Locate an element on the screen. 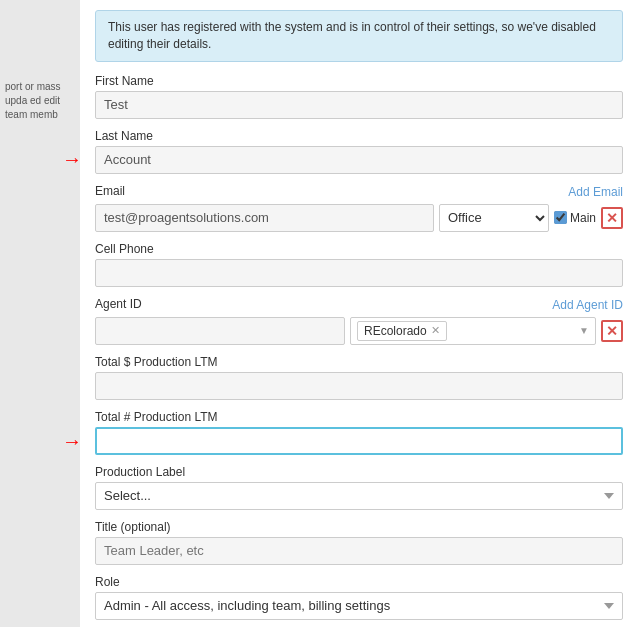  add-email-link: Add Email is located at coordinates (596, 192).